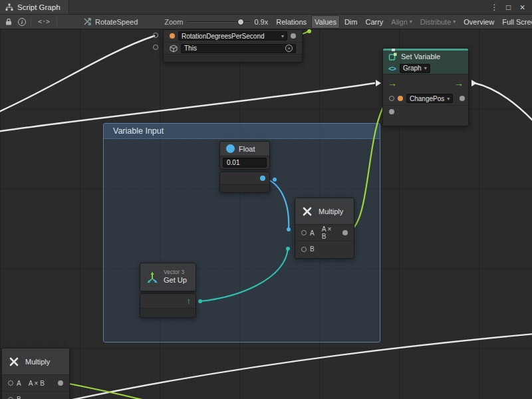 The height and width of the screenshot is (399, 532). What do you see at coordinates (263, 178) in the screenshot?
I see `float-output-port` at bounding box center [263, 178].